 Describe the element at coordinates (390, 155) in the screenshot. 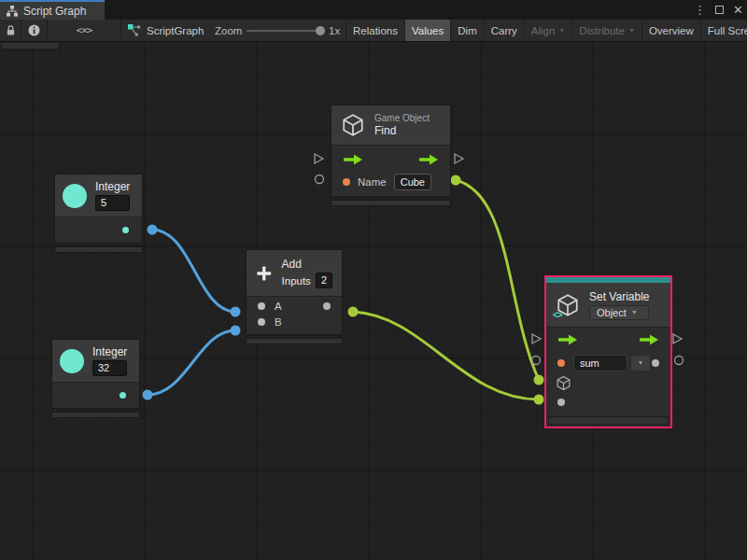

I see `node-gameobject-find: Game Object Find Name Cube` at that location.